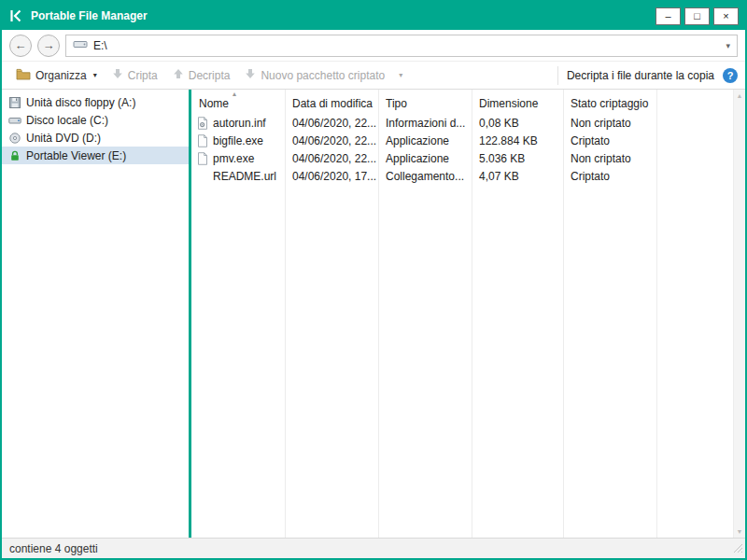 The height and width of the screenshot is (560, 747). I want to click on sidebar-item-label: Disco locale (C:), so click(67, 120).